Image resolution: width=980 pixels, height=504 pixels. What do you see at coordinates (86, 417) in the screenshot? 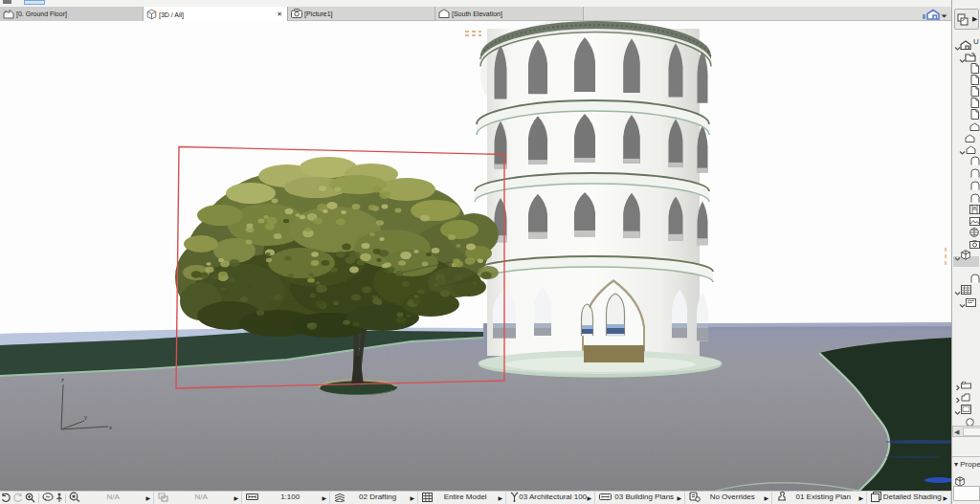
I see `svg-text: y` at bounding box center [86, 417].